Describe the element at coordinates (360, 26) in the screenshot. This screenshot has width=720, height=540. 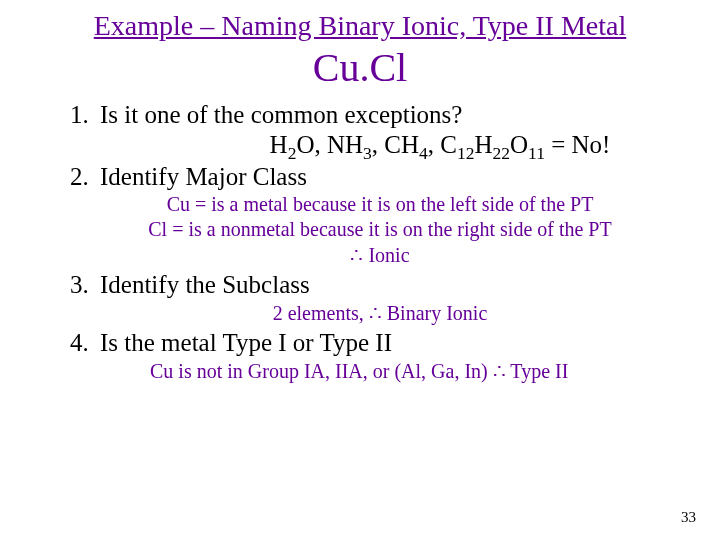
I see `slide-title: Example – Naming Binary Ionic, Type II M…` at that location.